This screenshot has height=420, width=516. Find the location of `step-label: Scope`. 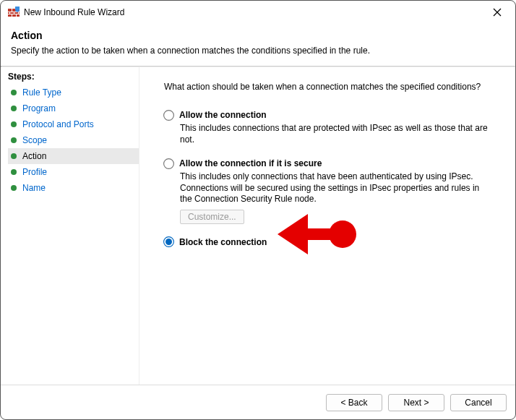

step-label: Scope is located at coordinates (35, 140).